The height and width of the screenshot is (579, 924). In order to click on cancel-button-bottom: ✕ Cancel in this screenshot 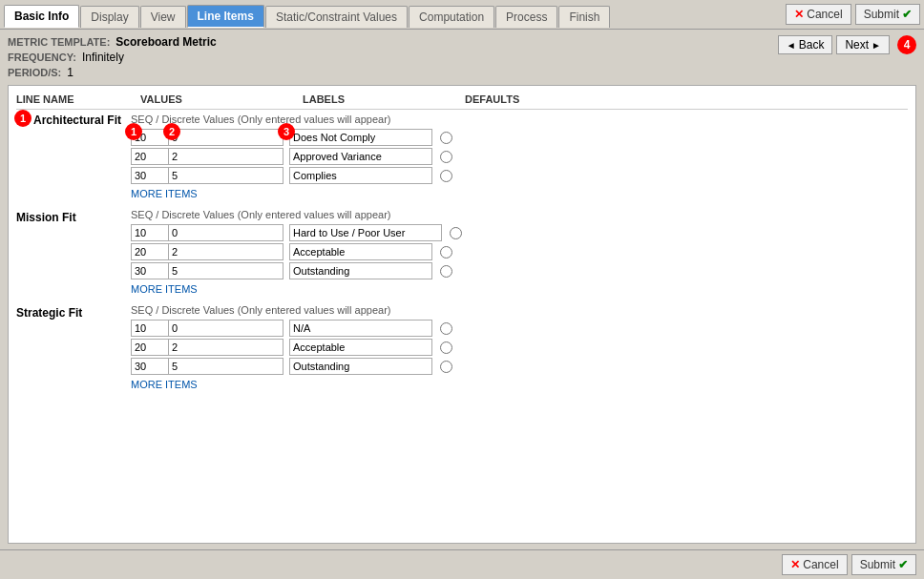, I will do `click(814, 565)`.